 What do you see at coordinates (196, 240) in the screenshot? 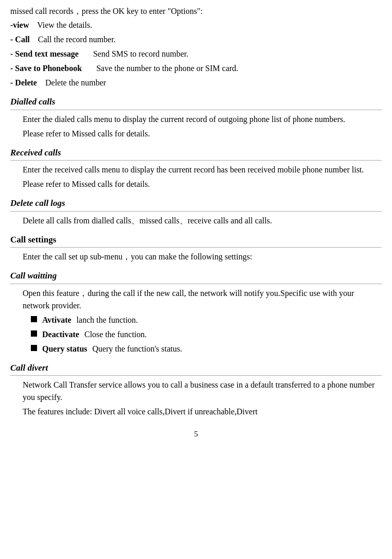
I see `call-settings-heading: Call settings` at bounding box center [196, 240].